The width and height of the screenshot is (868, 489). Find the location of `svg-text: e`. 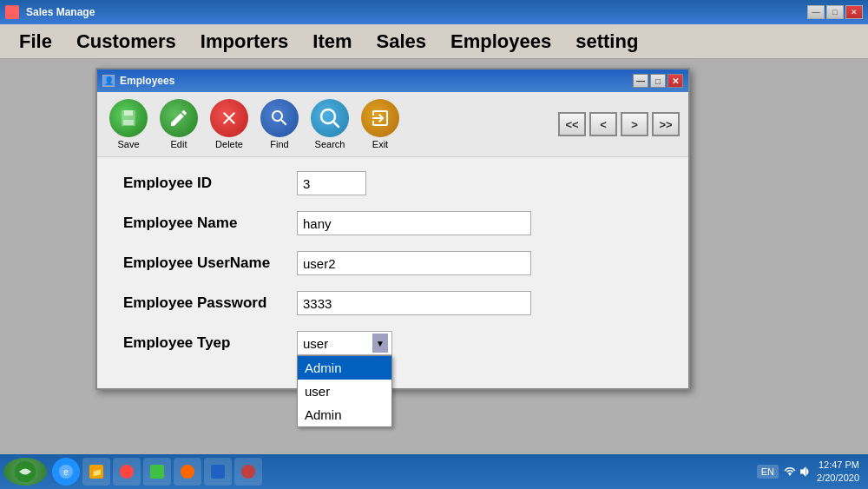

svg-text: e is located at coordinates (66, 472).